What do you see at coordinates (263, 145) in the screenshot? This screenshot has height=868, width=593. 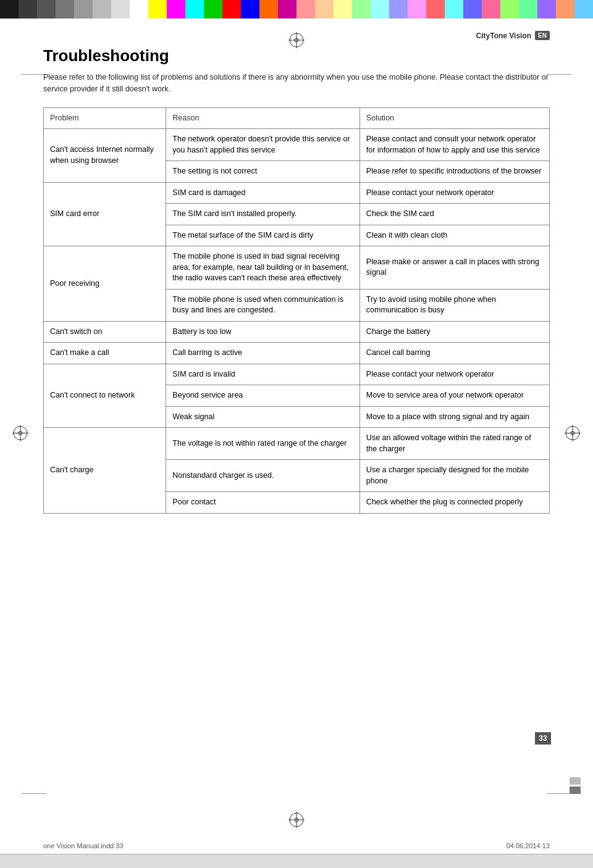 I see `table-cell-reason: The network operator doesn't provide thi…` at bounding box center [263, 145].